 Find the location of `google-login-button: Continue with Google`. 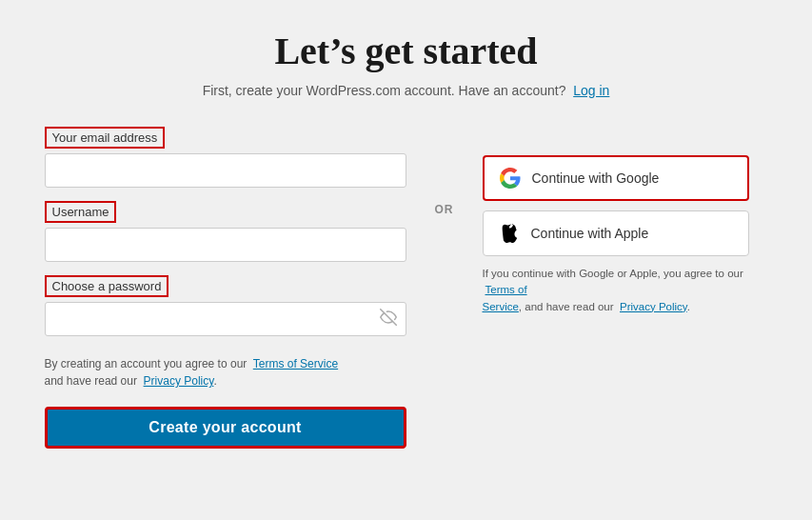

google-login-button: Continue with Google is located at coordinates (616, 178).